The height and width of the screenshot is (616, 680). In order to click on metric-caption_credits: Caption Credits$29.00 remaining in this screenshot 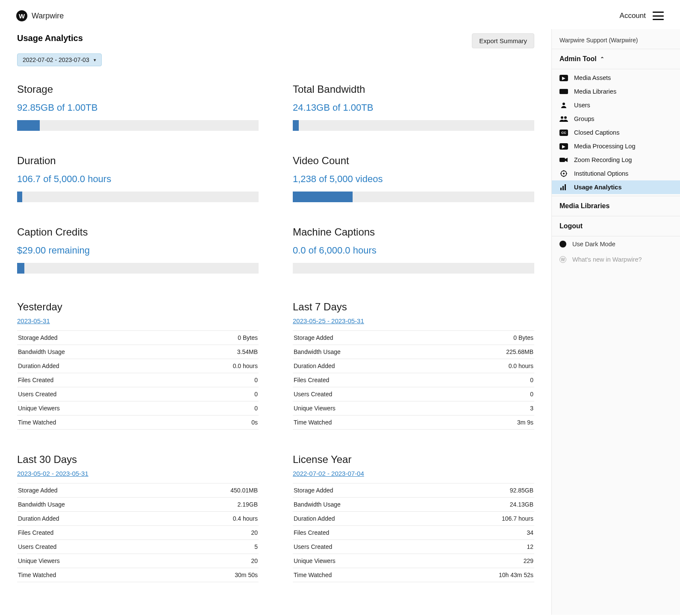, I will do `click(138, 250)`.